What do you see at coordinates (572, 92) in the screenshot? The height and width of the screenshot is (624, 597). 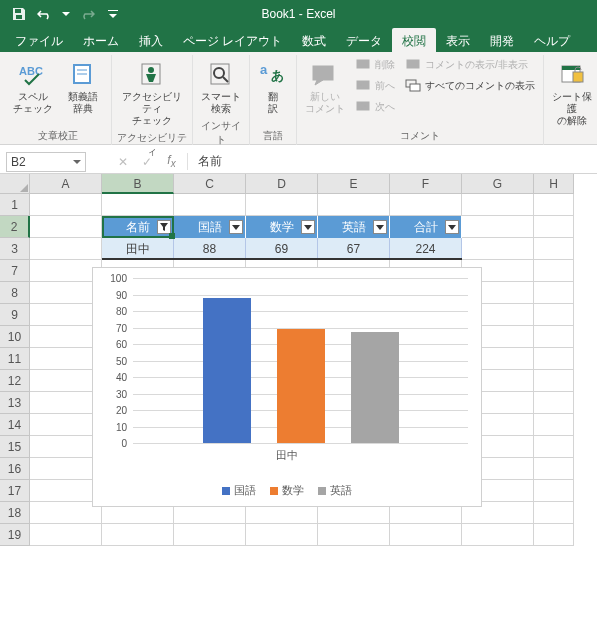 I see `unprotect-sheet-button: シート保護 の解除` at bounding box center [572, 92].